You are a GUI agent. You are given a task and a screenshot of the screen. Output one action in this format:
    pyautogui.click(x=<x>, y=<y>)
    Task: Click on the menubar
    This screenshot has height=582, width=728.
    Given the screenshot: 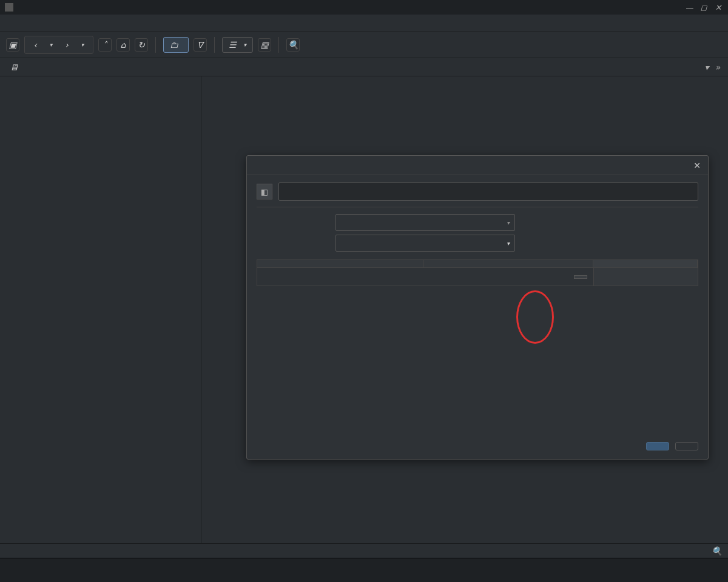 What is the action you would take?
    pyautogui.click(x=364, y=23)
    